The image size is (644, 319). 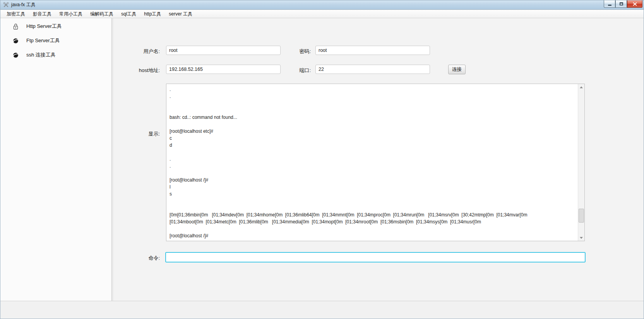 I want to click on display-label: 显示:, so click(x=146, y=134).